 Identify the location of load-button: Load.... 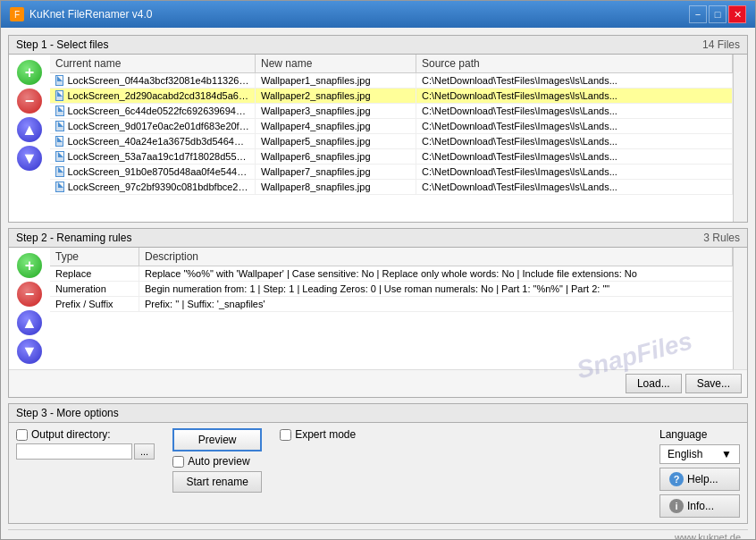
(654, 384).